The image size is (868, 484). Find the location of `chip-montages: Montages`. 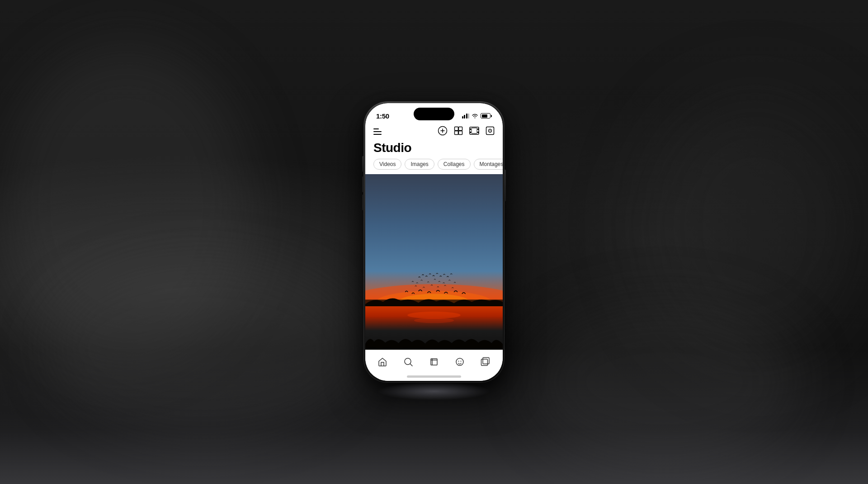

chip-montages: Montages is located at coordinates (488, 164).